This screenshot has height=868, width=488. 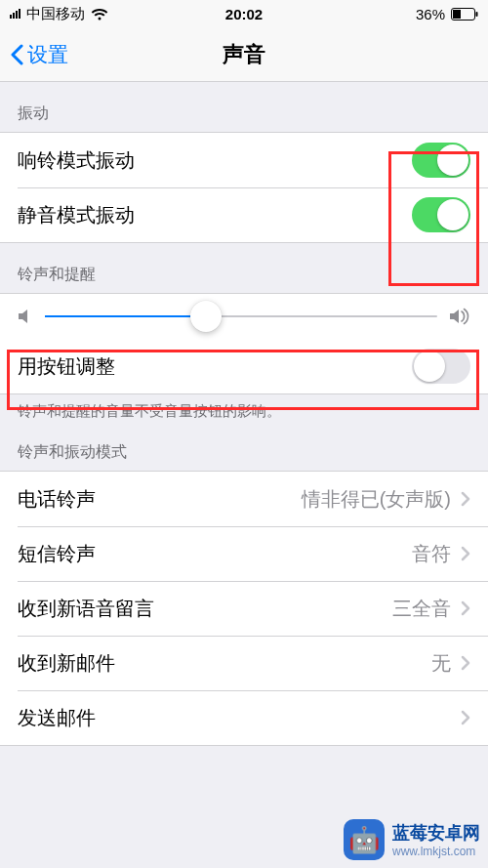 I want to click on sent-mail-label: 发送邮件, so click(x=234, y=719).